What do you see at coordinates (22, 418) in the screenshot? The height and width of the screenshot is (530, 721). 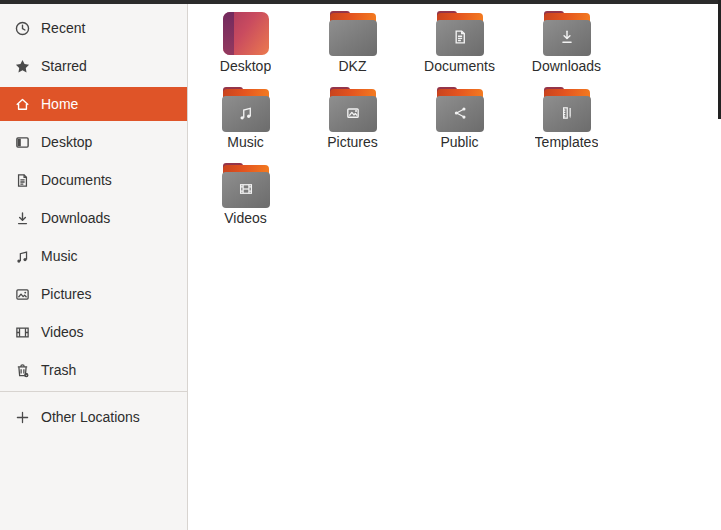 I see `plus-icon` at bounding box center [22, 418].